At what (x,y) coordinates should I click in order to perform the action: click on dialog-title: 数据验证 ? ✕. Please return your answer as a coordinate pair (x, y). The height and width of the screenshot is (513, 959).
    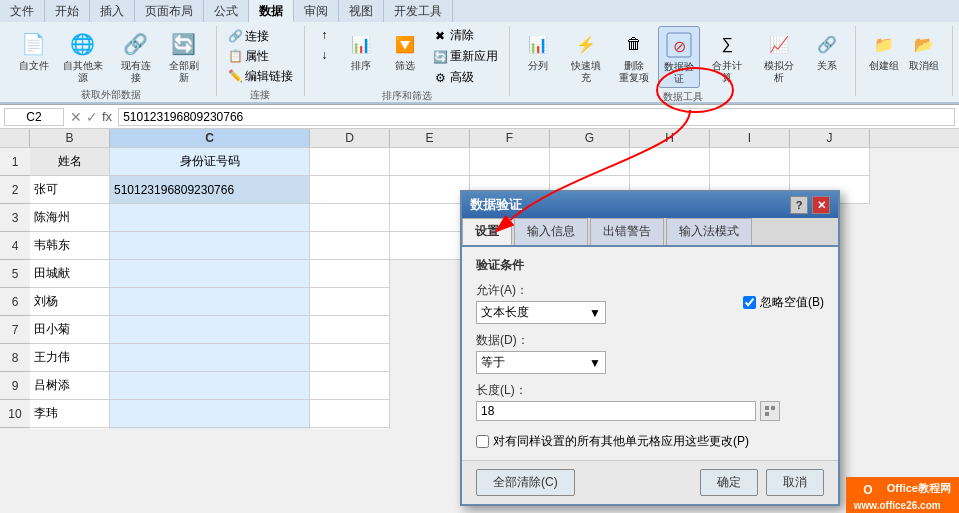
    Looking at the image, I should click on (650, 205).